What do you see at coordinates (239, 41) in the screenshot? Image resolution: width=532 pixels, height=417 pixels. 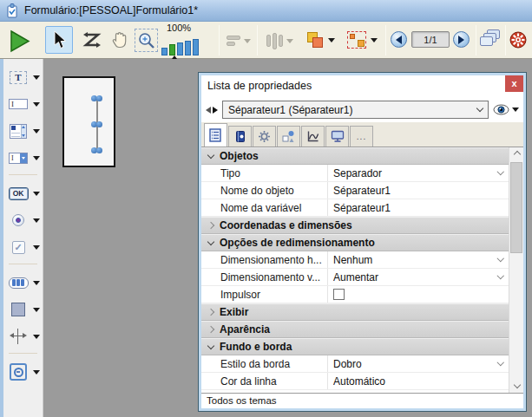 I see `align-button-disabled` at bounding box center [239, 41].